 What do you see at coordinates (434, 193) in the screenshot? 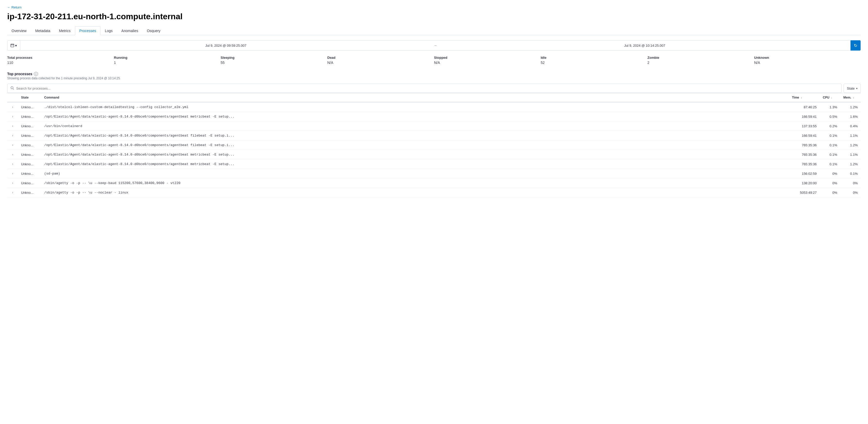
I see `table-row: › Unkno... /sbin/agetty -o -p -- \u --no…` at bounding box center [434, 193].